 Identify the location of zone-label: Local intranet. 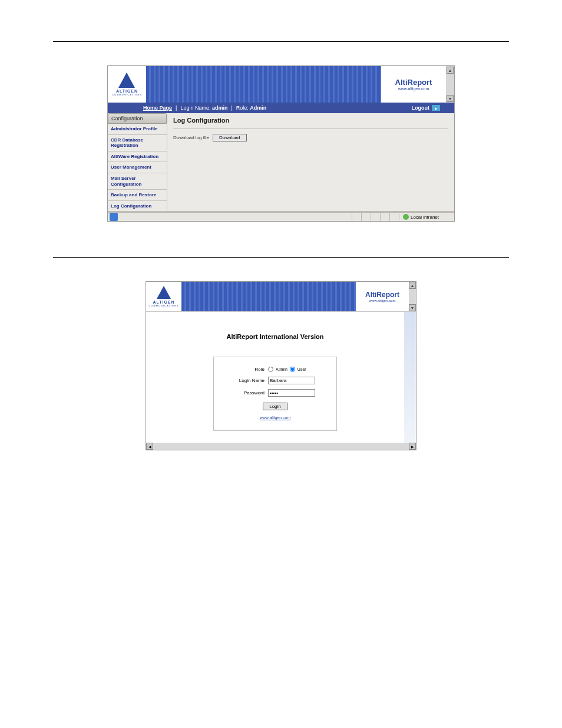
(425, 217).